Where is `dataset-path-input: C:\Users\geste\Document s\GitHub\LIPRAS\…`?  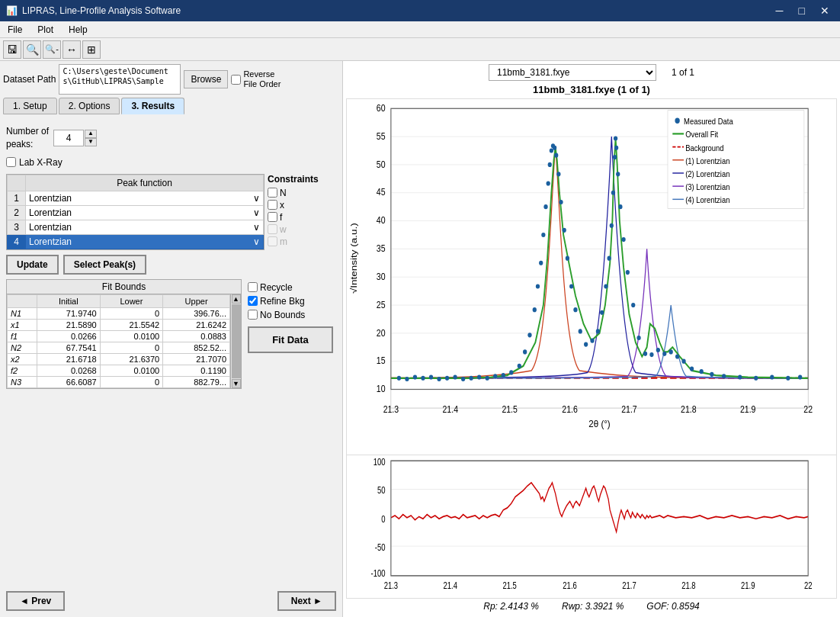 dataset-path-input: C:\Users\geste\Document s\GitHub\LIPRAS\… is located at coordinates (120, 79).